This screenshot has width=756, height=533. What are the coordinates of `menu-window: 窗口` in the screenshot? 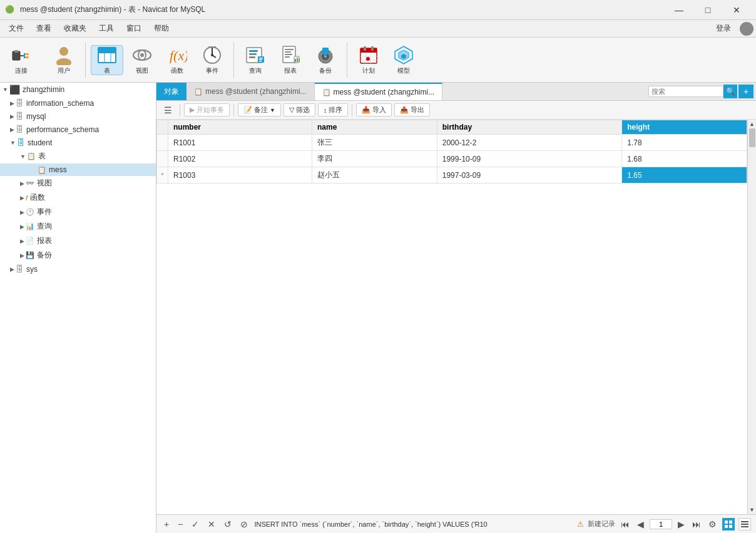 It's located at (134, 29).